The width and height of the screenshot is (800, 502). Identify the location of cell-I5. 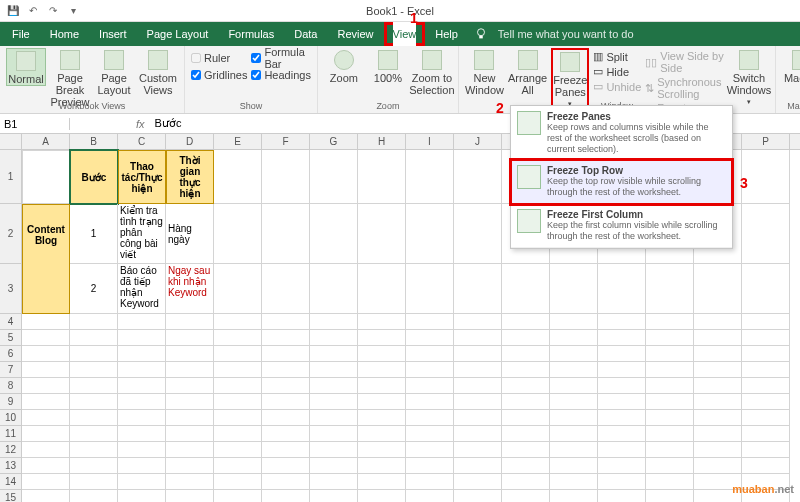
(430, 338).